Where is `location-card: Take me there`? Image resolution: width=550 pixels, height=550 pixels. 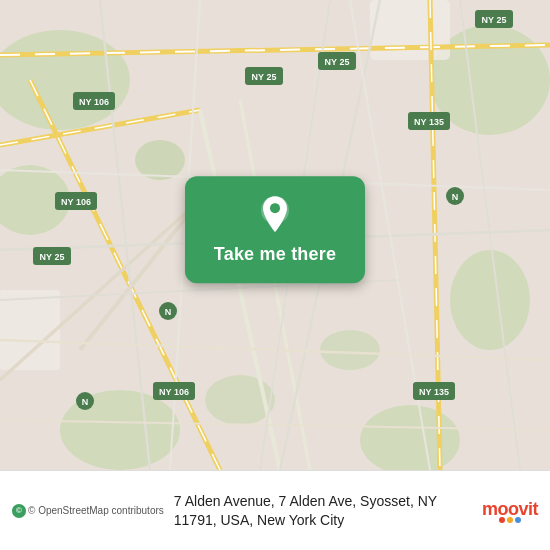 location-card: Take me there is located at coordinates (275, 230).